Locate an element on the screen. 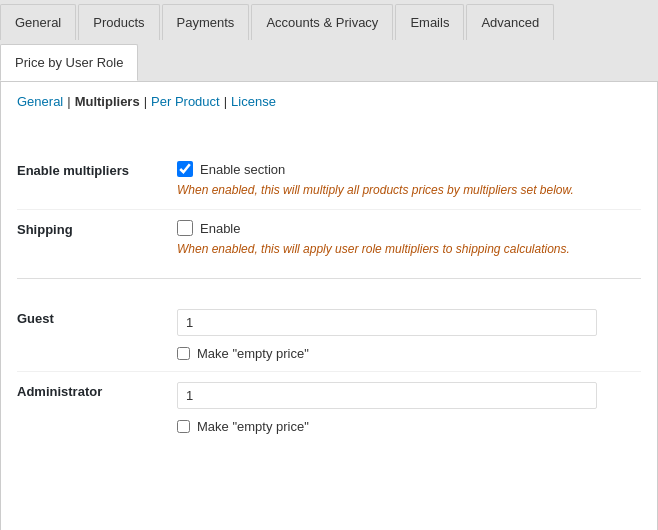 This screenshot has height=530, width=658. role-row-guest: GuestMake "empty price" is located at coordinates (329, 336).